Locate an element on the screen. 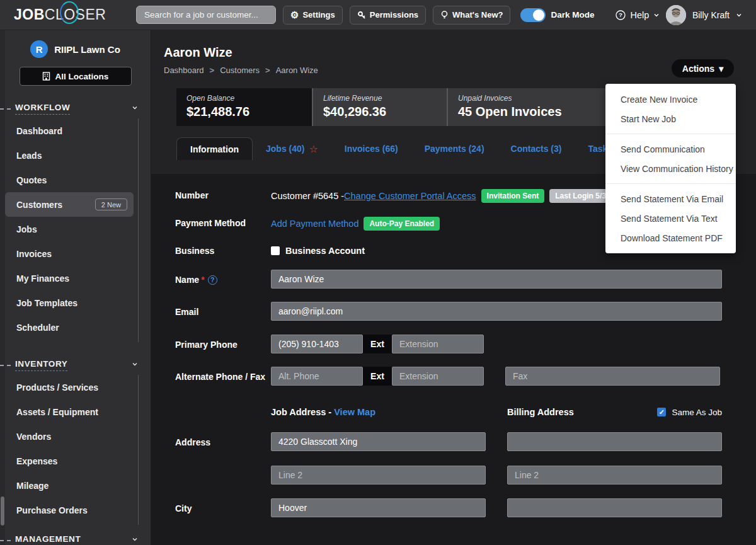 The height and width of the screenshot is (545, 756). sidebar-item-label: Mileage is located at coordinates (33, 486).